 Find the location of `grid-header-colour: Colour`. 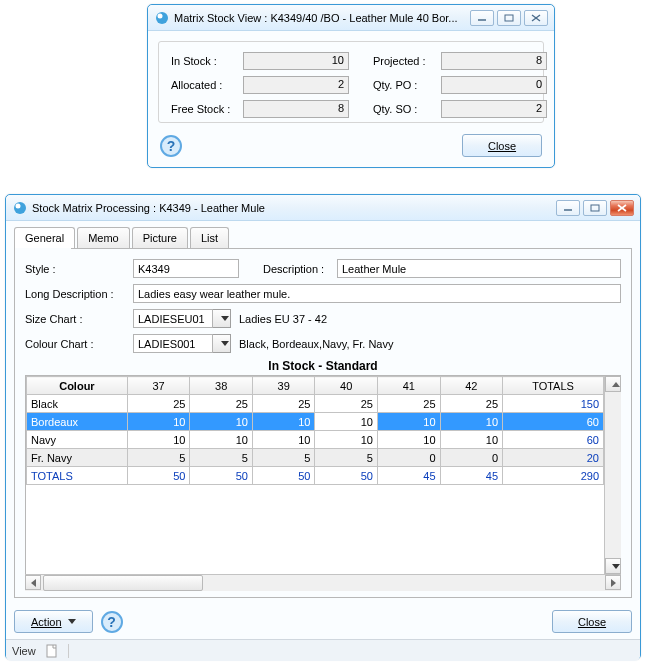

grid-header-colour: Colour is located at coordinates (78, 386).